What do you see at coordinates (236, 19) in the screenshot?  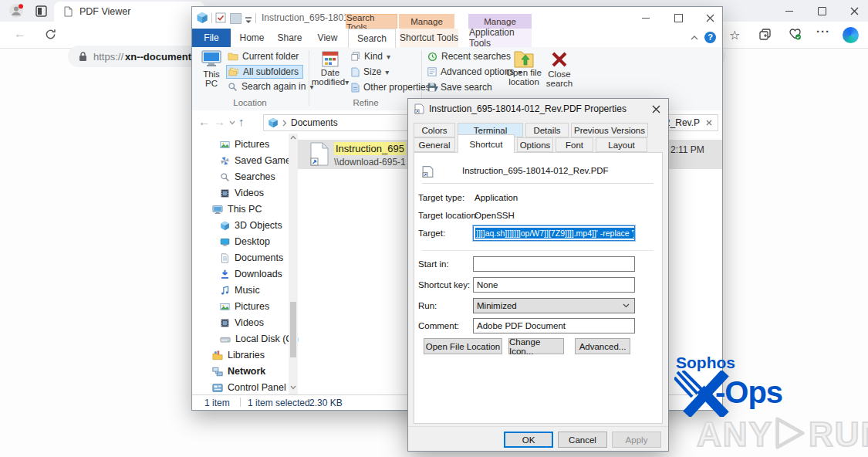 I see `qat-new-folder-icon` at bounding box center [236, 19].